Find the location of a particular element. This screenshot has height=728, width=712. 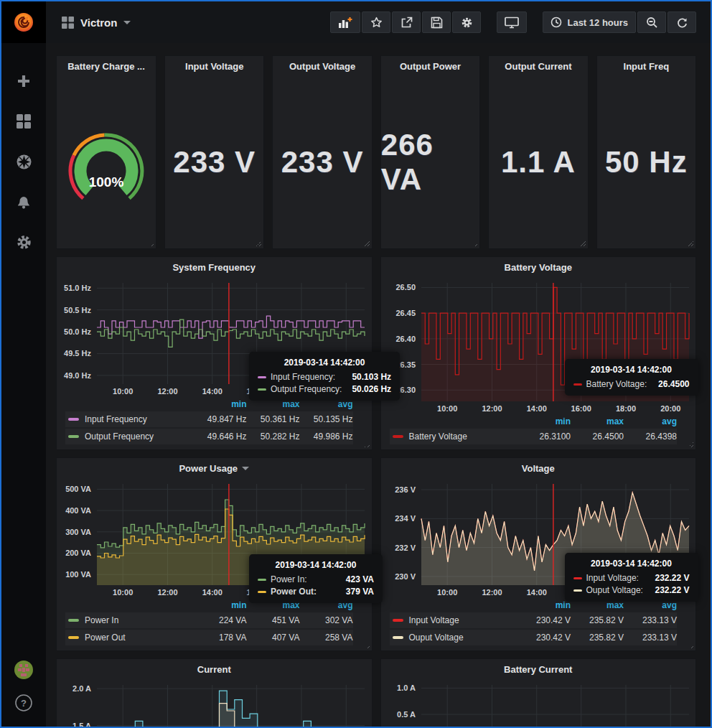

user-avatar is located at coordinates (24, 670).